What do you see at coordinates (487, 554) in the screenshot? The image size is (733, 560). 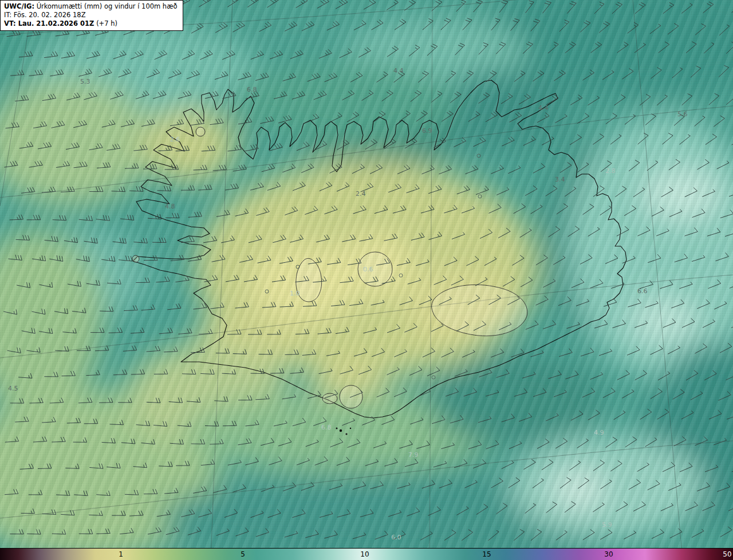 I see `colorbar-tick-label: 15` at bounding box center [487, 554].